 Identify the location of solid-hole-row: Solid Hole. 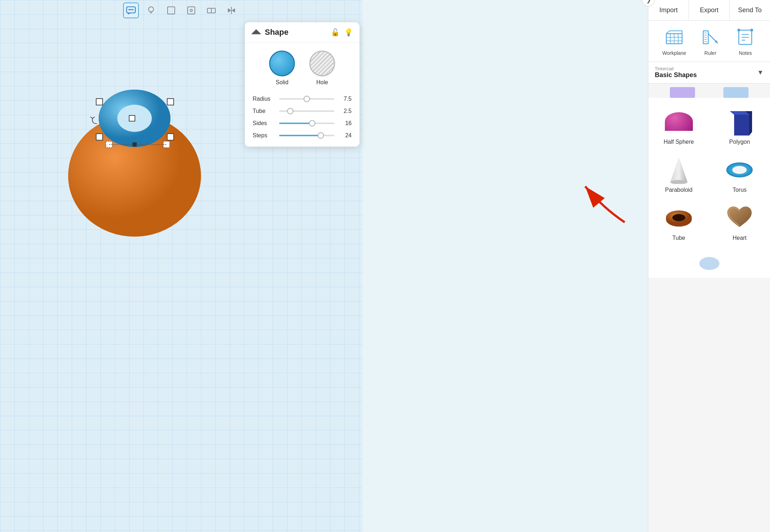
(302, 67).